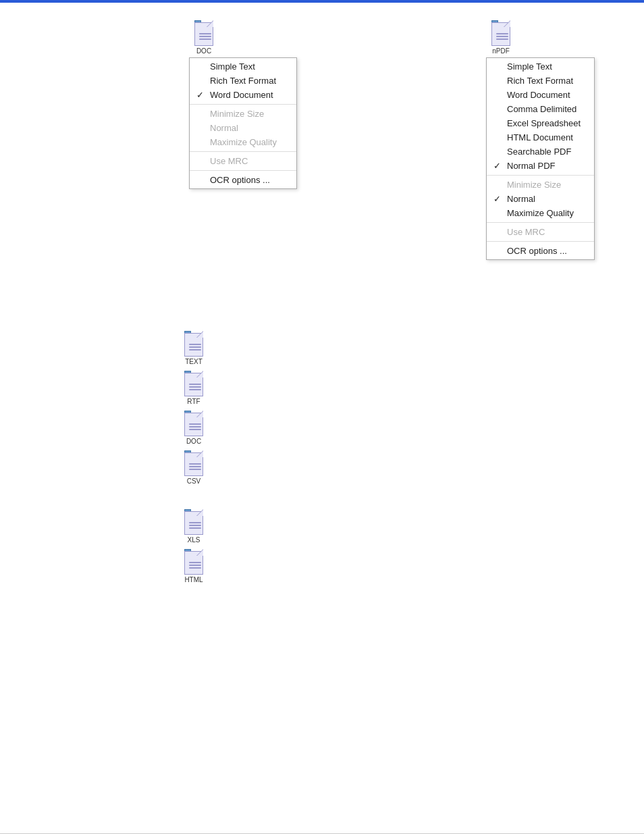 Image resolution: width=644 pixels, height=834 pixels. What do you see at coordinates (540, 166) in the screenshot?
I see `menu-item-normal-pdf: Normal PDF` at bounding box center [540, 166].